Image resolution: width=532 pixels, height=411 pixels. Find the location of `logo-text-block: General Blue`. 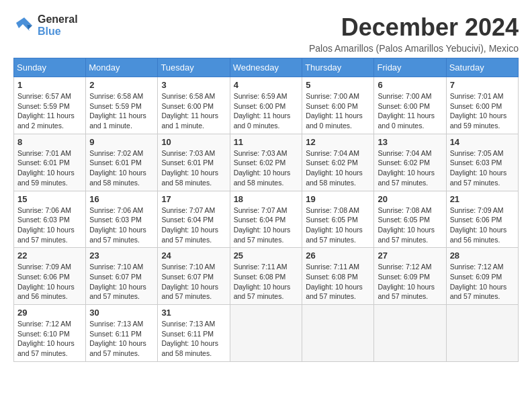

logo-text-block: General Blue is located at coordinates (58, 26).